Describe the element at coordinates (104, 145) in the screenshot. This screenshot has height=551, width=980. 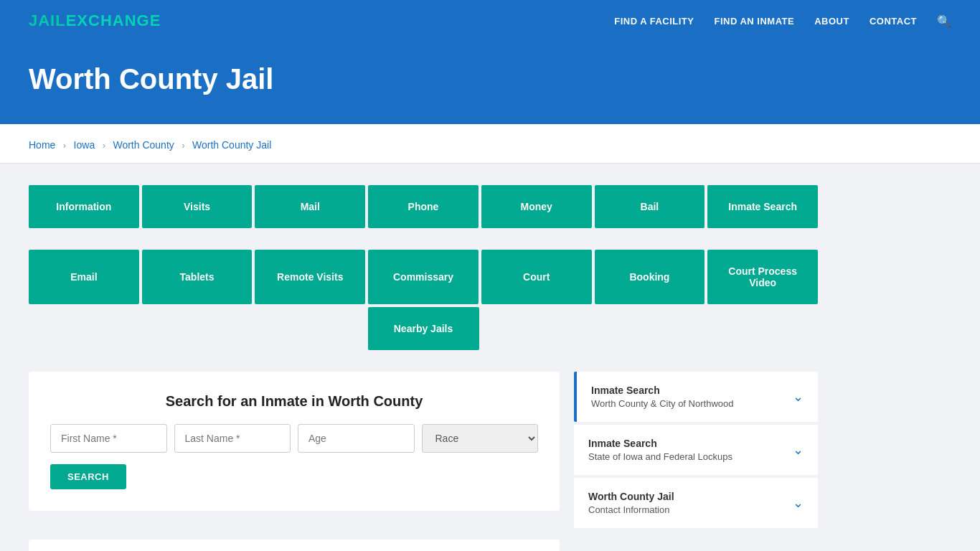
I see `breadcrumb-sep-2: ›` at that location.